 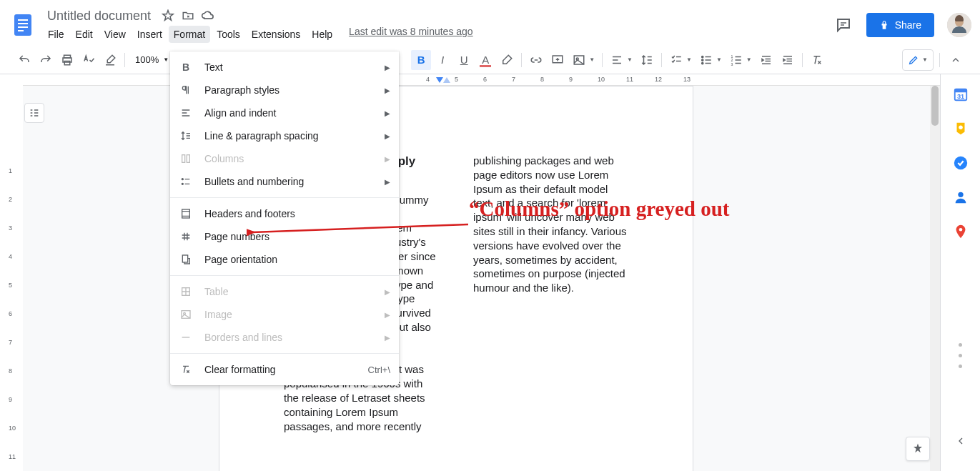 What do you see at coordinates (411, 34) in the screenshot?
I see `edit-status-link: Last edit was 8 minutes ago` at bounding box center [411, 34].